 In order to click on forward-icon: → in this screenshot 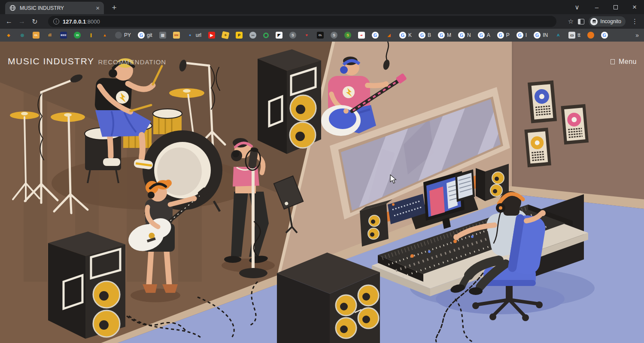, I will do `click(22, 21)`.